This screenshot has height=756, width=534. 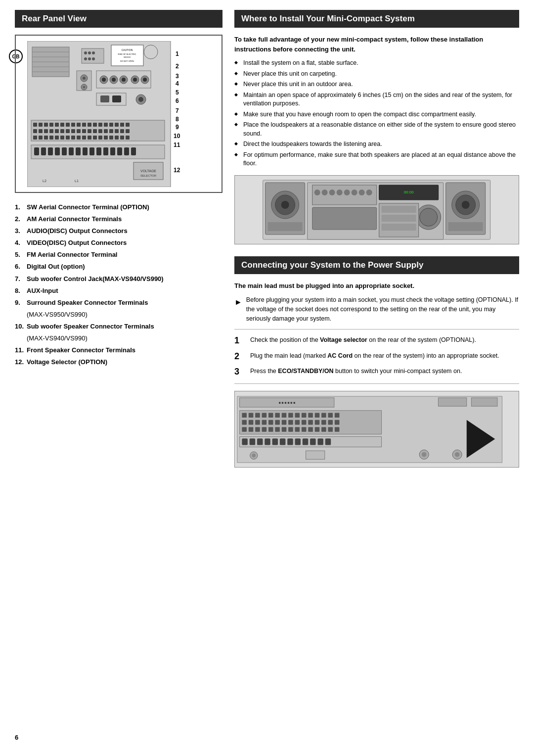 What do you see at coordinates (125, 315) in the screenshot?
I see `list-item-9-sub: (MAX-VS950/VS990)` at bounding box center [125, 315].